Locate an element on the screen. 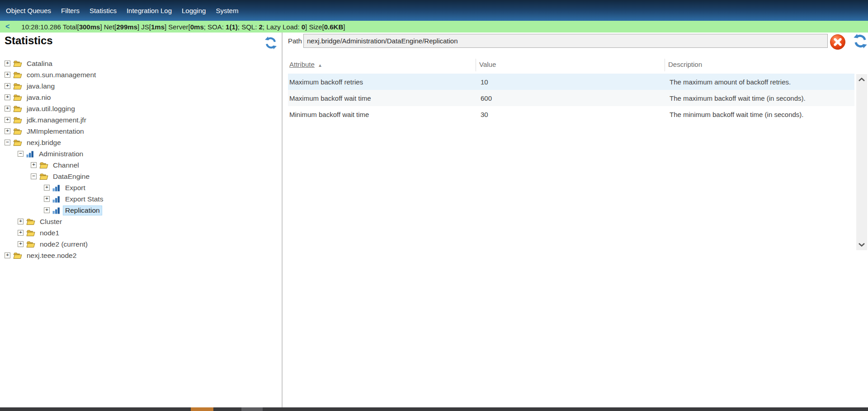 The image size is (868, 411). table-row: Maximum backoff retries10The maximum amo… is located at coordinates (571, 82).